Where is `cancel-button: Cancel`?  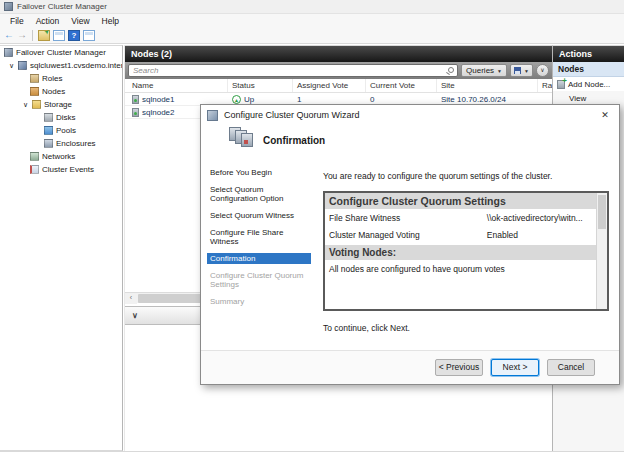 cancel-button: Cancel is located at coordinates (571, 368).